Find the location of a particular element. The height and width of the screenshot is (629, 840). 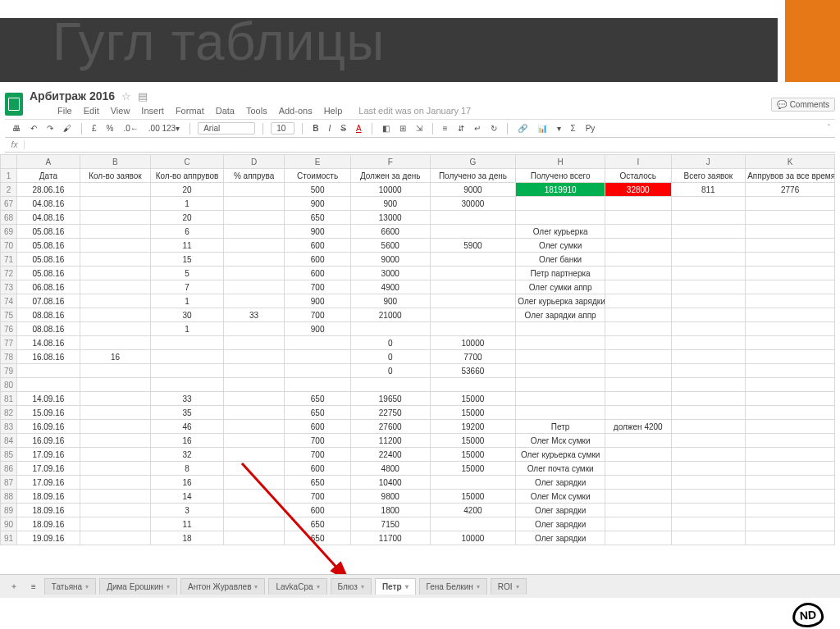

cell: 1800 is located at coordinates (390, 510).